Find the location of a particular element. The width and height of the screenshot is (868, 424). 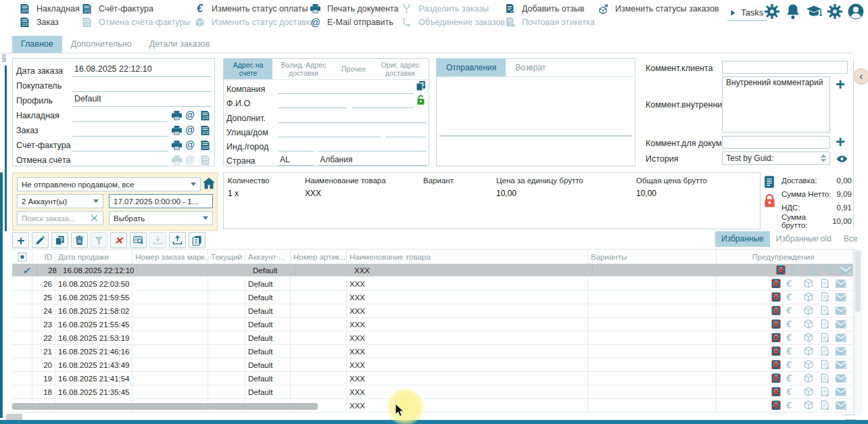

toolbar-item-printer: Печать документа is located at coordinates (354, 9).